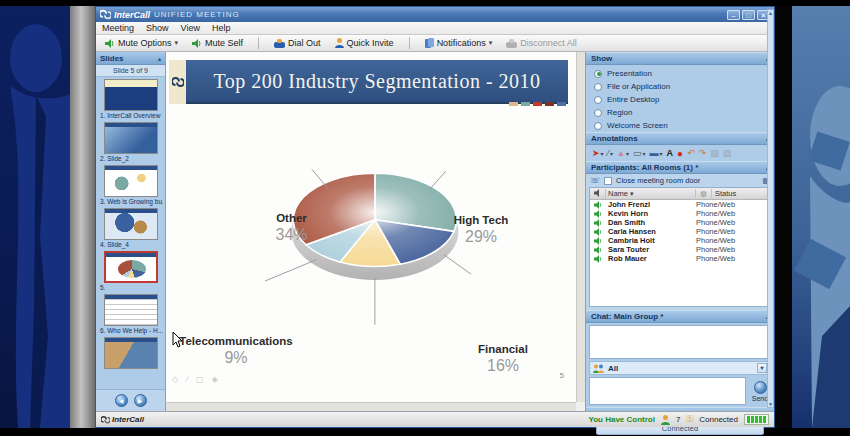  I want to click on mute-self-button: Mute Self, so click(218, 43).